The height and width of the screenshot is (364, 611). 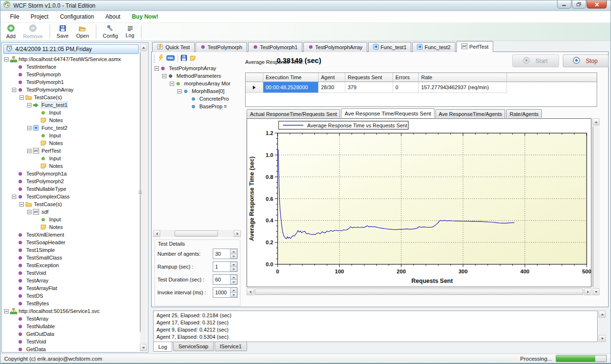 I want to click on tab-func-test1: Func_test1, so click(x=390, y=47).